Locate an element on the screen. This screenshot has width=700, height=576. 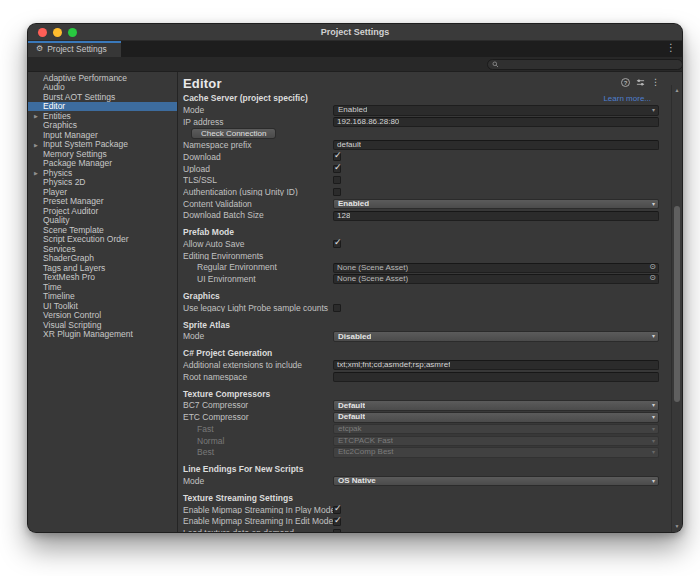
sidebar-item-label: Package Manager is located at coordinates (78, 164).